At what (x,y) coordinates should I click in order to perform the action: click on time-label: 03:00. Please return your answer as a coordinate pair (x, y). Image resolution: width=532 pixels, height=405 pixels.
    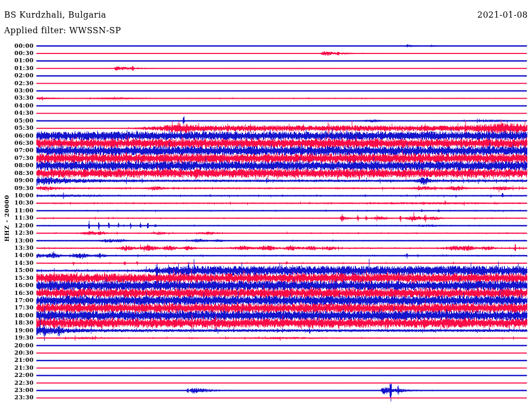
    Looking at the image, I should click on (17, 91).